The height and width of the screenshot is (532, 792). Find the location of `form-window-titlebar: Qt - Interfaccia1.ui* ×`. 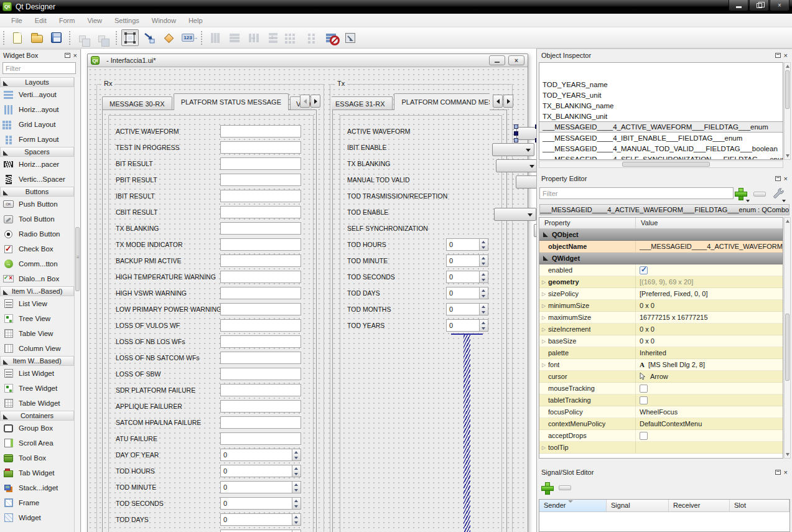

form-window-titlebar: Qt - Interfaccia1.ui* × is located at coordinates (307, 61).